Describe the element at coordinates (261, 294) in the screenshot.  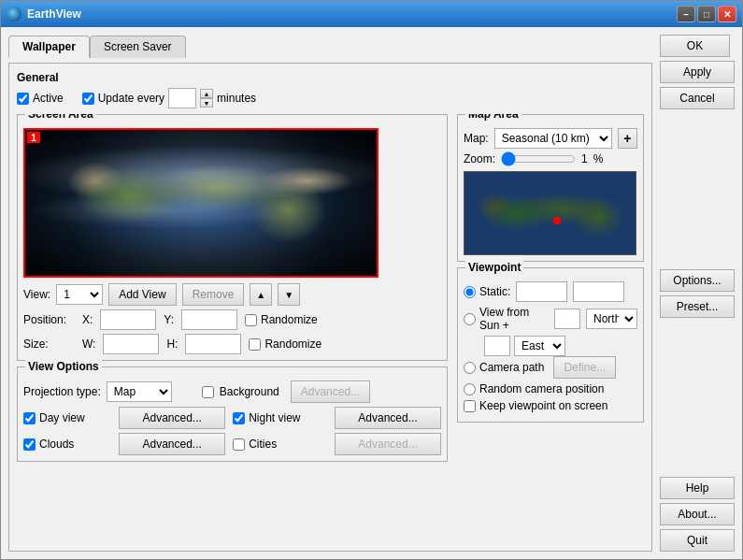
I see `arrow-up-button: ▲` at that location.